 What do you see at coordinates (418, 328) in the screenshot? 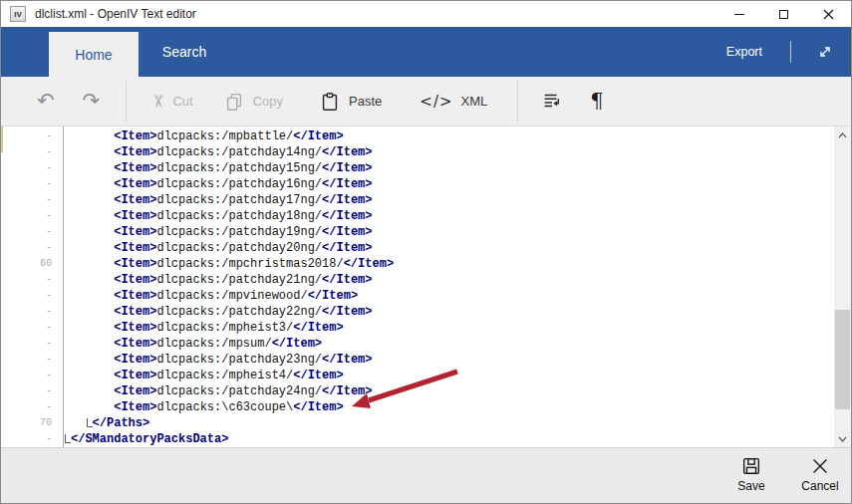
I see `code-line: - <Item>dlcpacks:/mpheist3/</Item>` at bounding box center [418, 328].